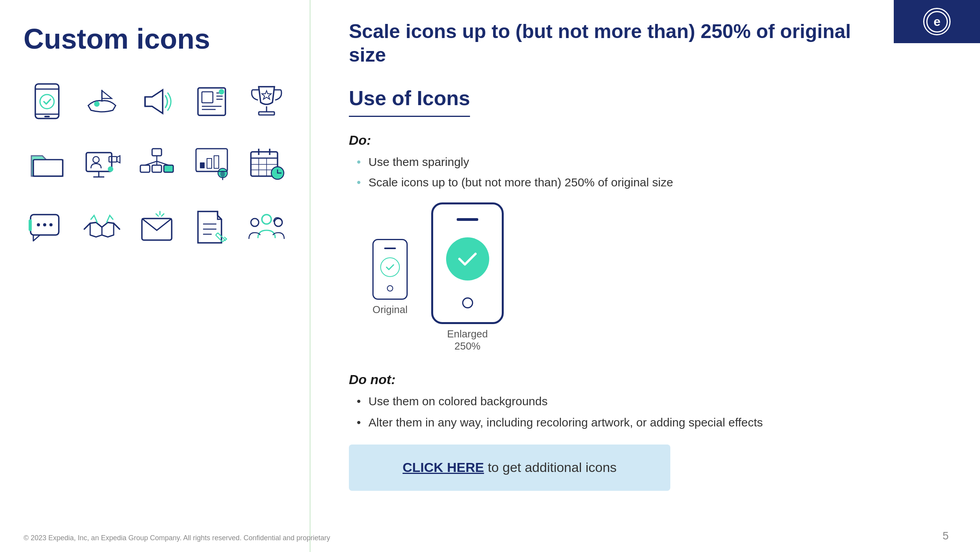  What do you see at coordinates (47, 164) in the screenshot?
I see `folder-icon` at bounding box center [47, 164].